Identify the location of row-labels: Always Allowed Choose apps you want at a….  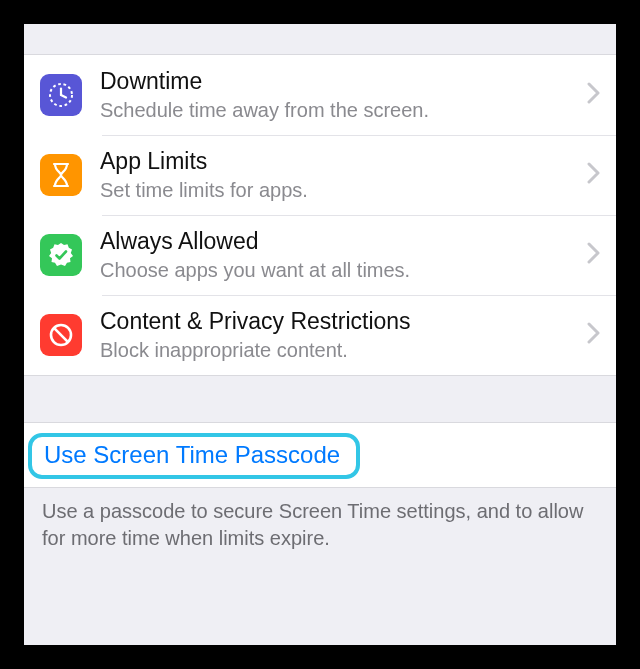
(344, 255).